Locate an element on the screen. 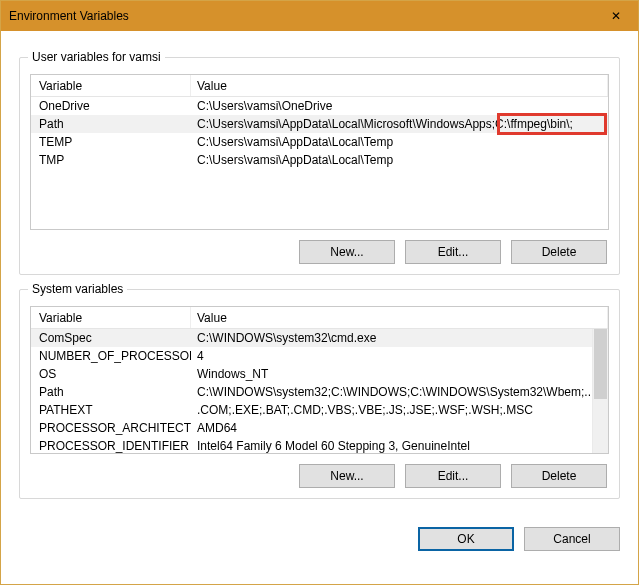 The image size is (639, 585). close-icon: ✕ is located at coordinates (616, 16).